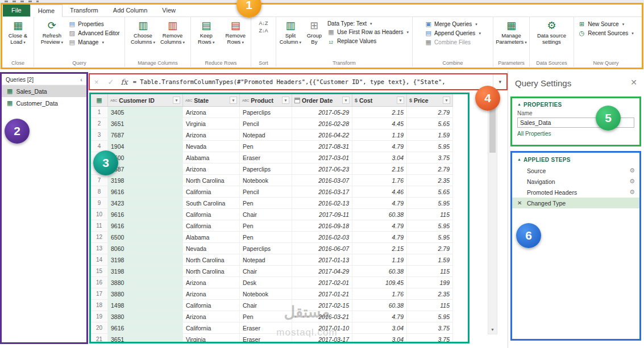 Image resolution: width=644 pixels, height=348 pixels. What do you see at coordinates (211, 203) in the screenshot?
I see `cell-state: South Carolina` at bounding box center [211, 203].